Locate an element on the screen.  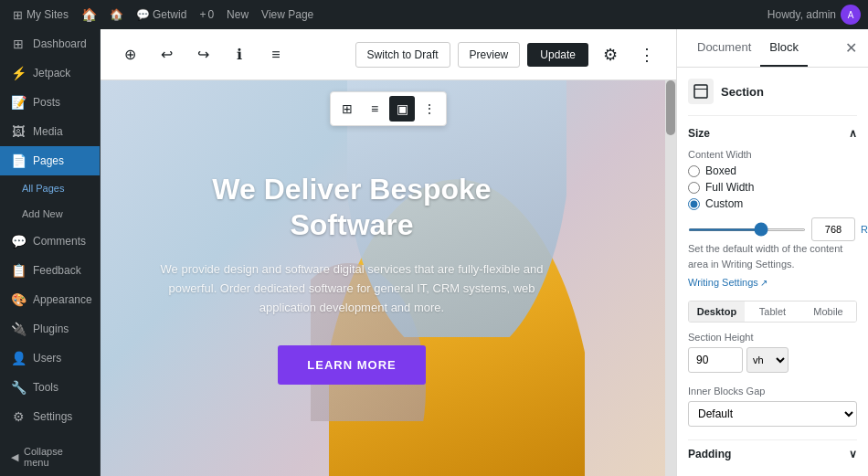
sidebar-item-dashboard: ⊞ Dashboard is located at coordinates (49, 44).